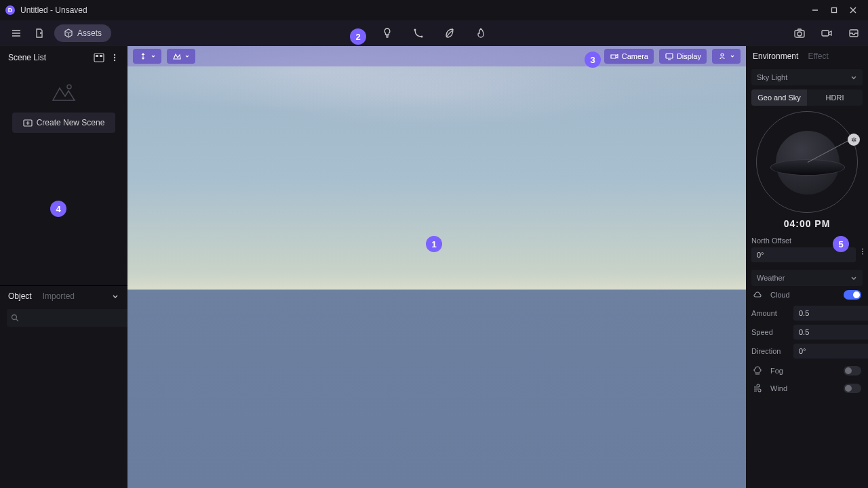 The height and width of the screenshot is (488, 868). Describe the element at coordinates (805, 371) in the screenshot. I see `fog-label: Fog` at that location.